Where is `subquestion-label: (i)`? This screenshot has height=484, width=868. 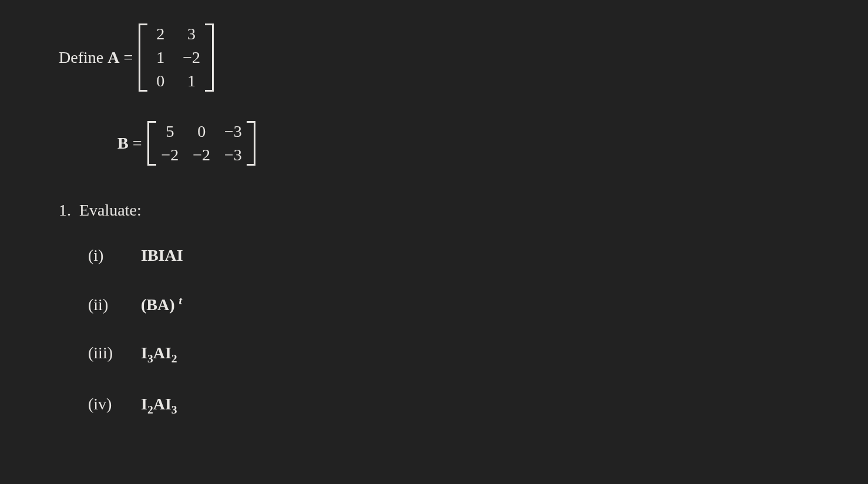 subquestion-label: (i) is located at coordinates (115, 256).